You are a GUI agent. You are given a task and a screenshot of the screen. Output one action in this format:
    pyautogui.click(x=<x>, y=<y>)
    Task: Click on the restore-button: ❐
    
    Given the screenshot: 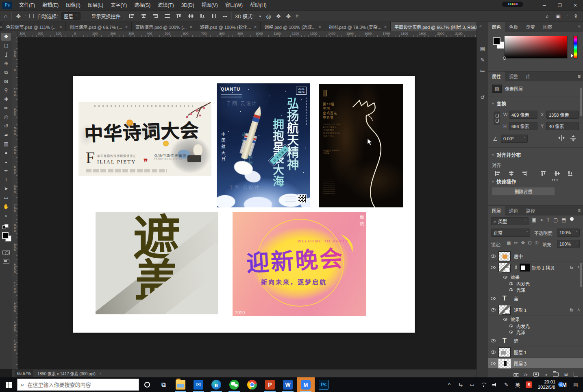 What is the action you would take?
    pyautogui.click(x=560, y=5)
    